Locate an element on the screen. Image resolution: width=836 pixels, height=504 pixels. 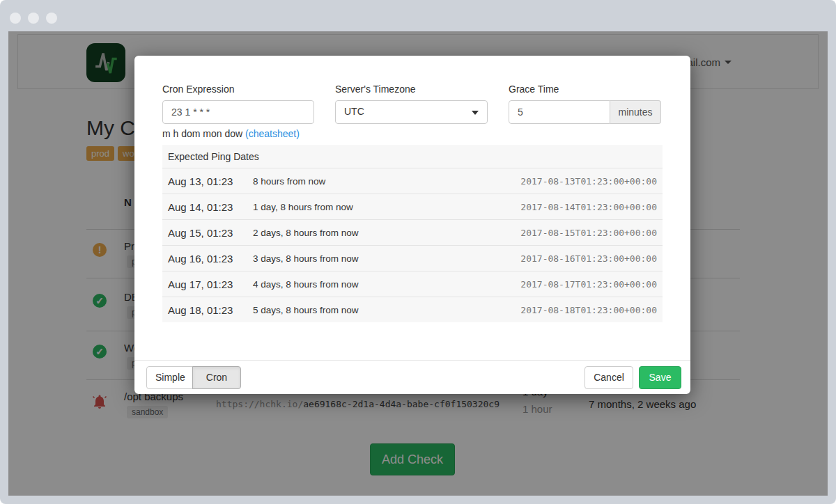
ping-iso-timestamp: 2017-08-16T01:23:00+00:00 is located at coordinates (589, 259).